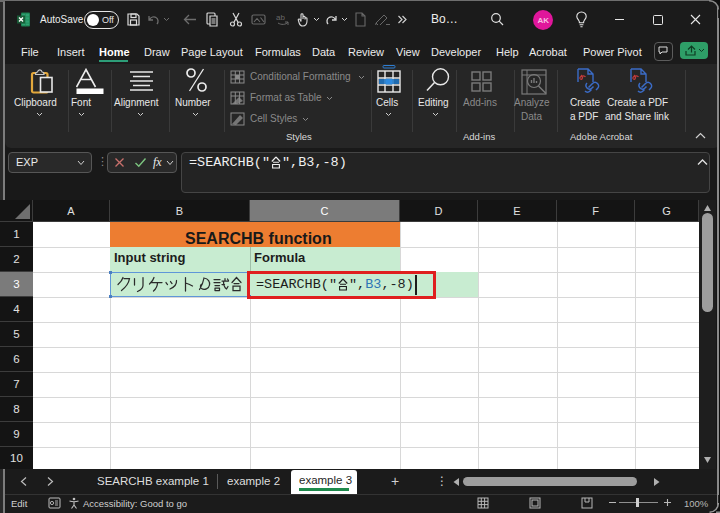  I want to click on svg-text: ab, so click(280, 18).